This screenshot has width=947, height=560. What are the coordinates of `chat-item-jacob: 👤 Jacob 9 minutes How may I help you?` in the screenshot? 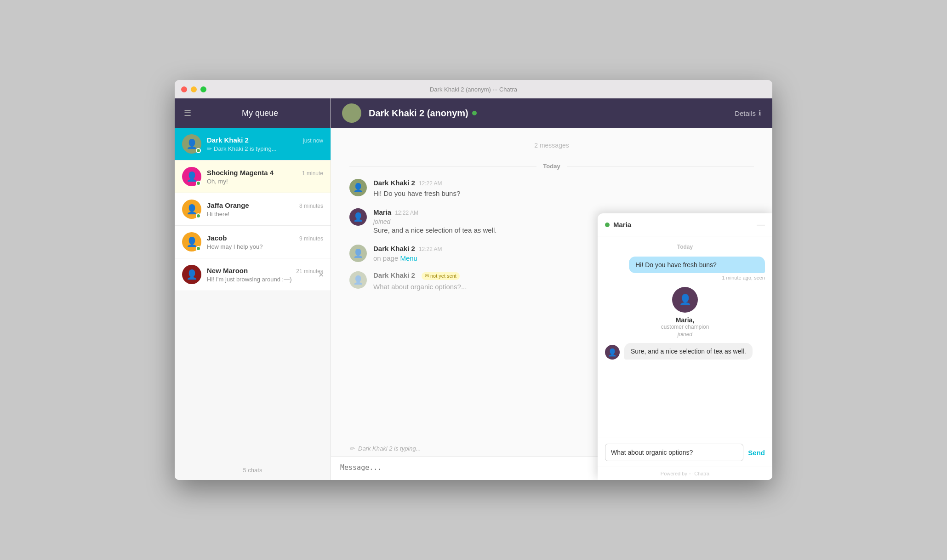 It's located at (253, 242).